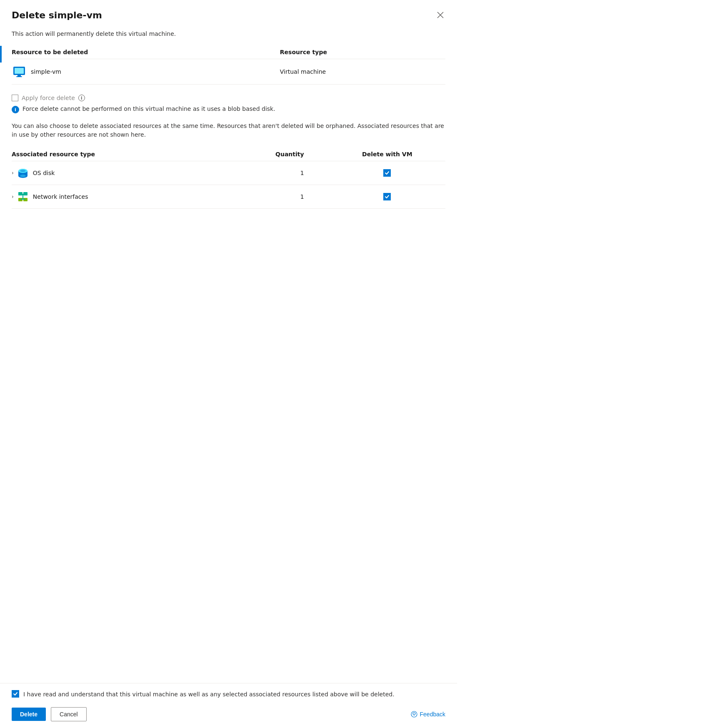 Image resolution: width=707 pixels, height=728 pixels. I want to click on os-disk-icon, so click(23, 173).